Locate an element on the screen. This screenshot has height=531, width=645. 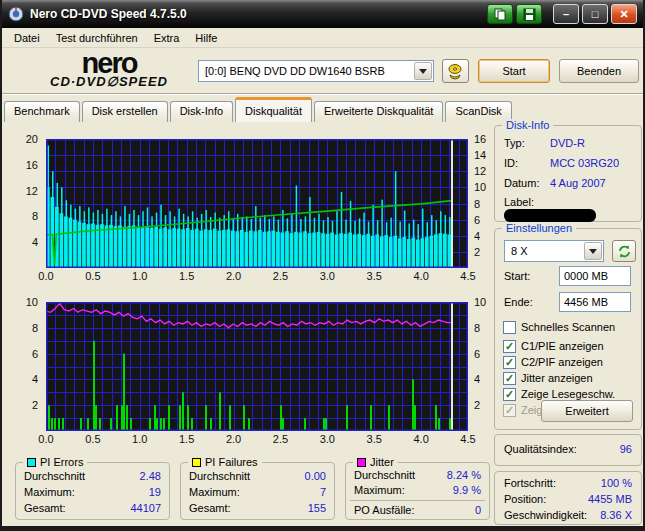
header: nero CD·DVD∅SPEED [0:0] BENQ DVD DD DW16… is located at coordinates (322, 71).